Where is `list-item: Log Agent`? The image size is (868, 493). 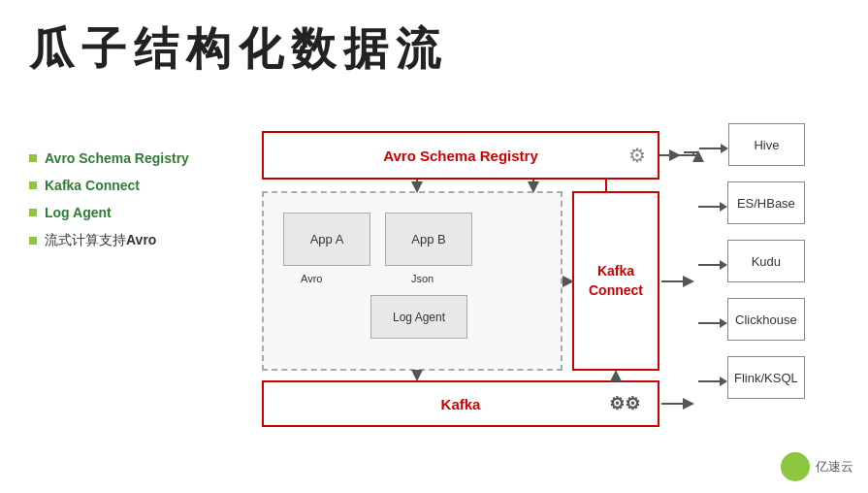
list-item: Log Agent is located at coordinates (109, 213).